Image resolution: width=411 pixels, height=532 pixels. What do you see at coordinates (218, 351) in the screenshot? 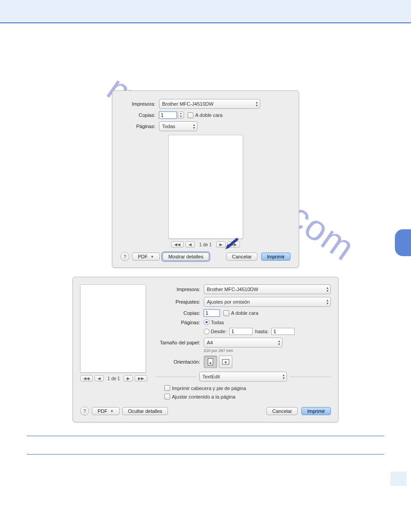
I see `paper-dimensions: 210 por 297 mm` at bounding box center [218, 351].